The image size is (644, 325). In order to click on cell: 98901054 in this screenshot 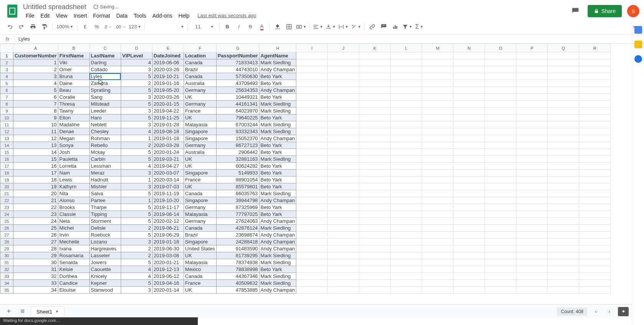, I will do `click(238, 180)`.